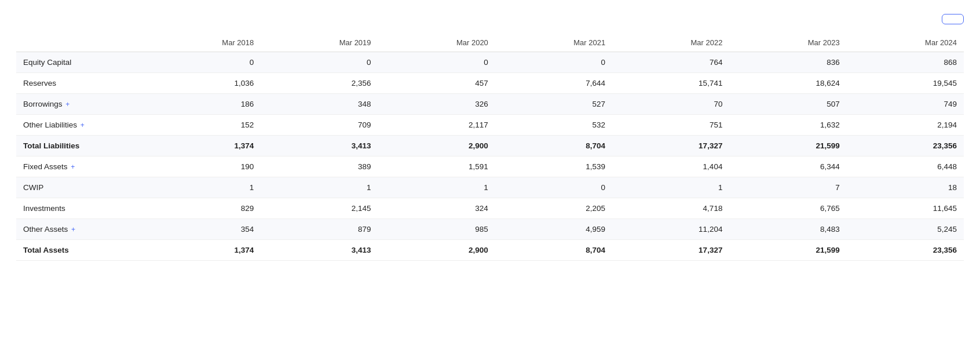 The image size is (980, 357). I want to click on table-row: Fixed Assets +1903891,5911,5391,4046,344…, so click(490, 167).